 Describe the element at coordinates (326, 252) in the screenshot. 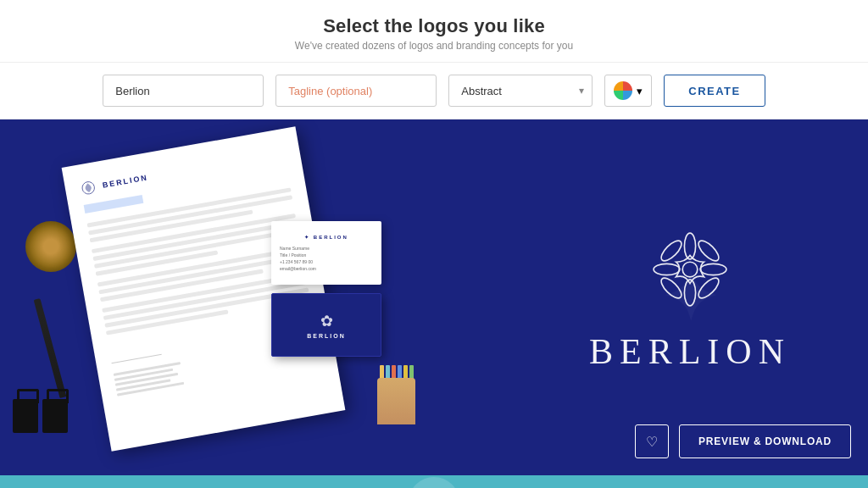

I see `business-card-white: ✦ BERLION Name Surname Title / Position …` at that location.